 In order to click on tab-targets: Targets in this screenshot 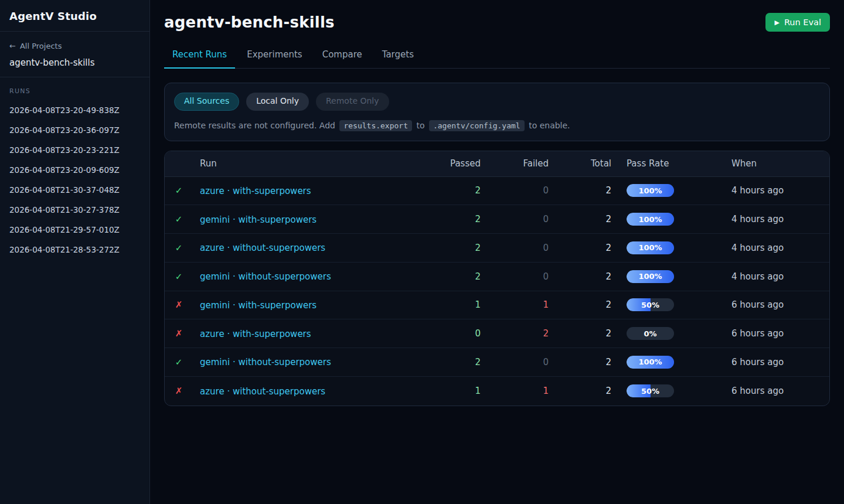, I will do `click(398, 59)`.